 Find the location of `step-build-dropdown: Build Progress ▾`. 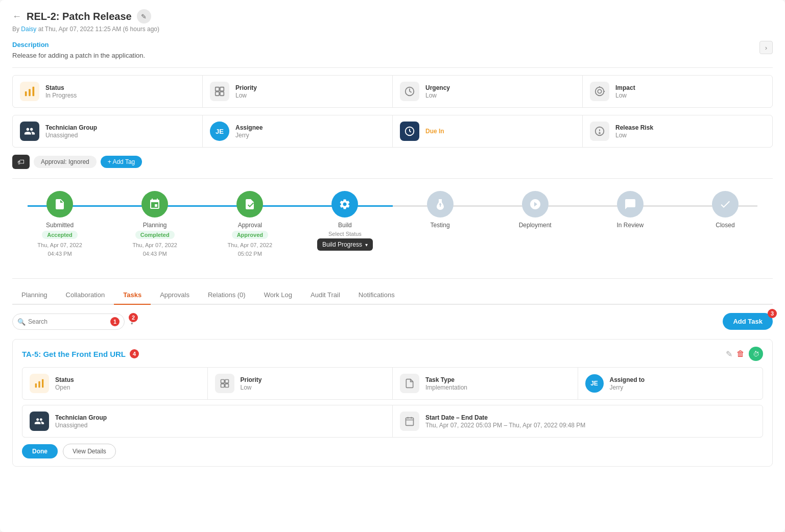

step-build-dropdown: Build Progress ▾ is located at coordinates (345, 245).